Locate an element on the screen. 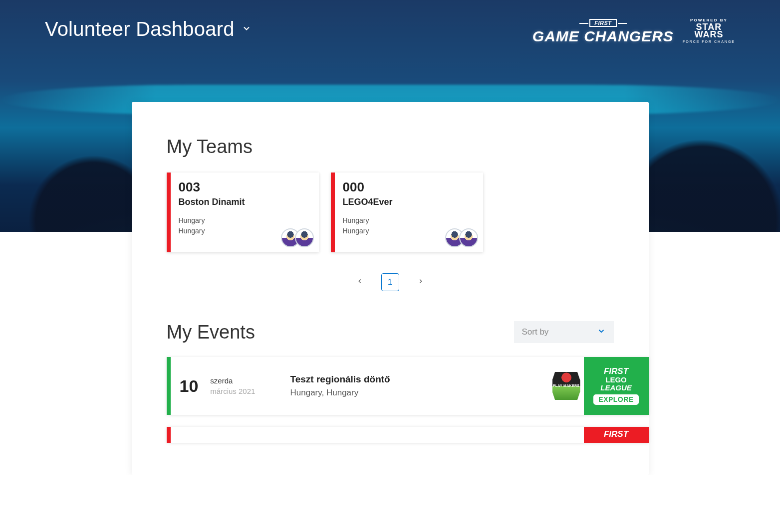 This screenshot has height=532, width=780. event-month-year: március 2021 is located at coordinates (233, 391).